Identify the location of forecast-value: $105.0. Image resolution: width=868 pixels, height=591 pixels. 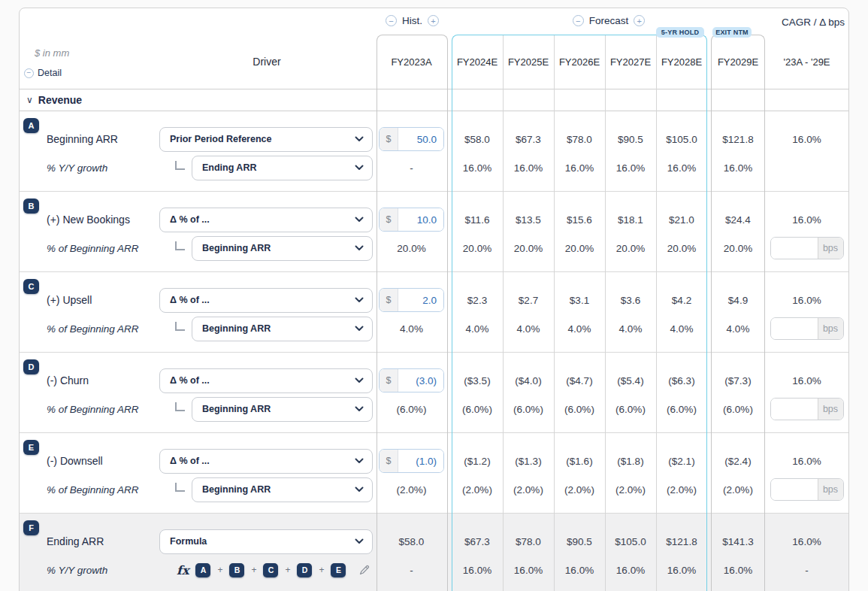
(631, 541).